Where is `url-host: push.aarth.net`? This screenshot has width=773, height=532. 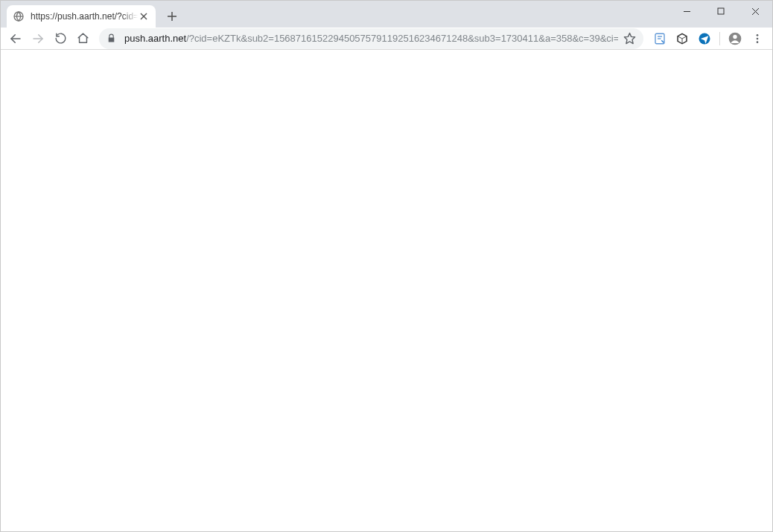
url-host: push.aarth.net is located at coordinates (155, 39).